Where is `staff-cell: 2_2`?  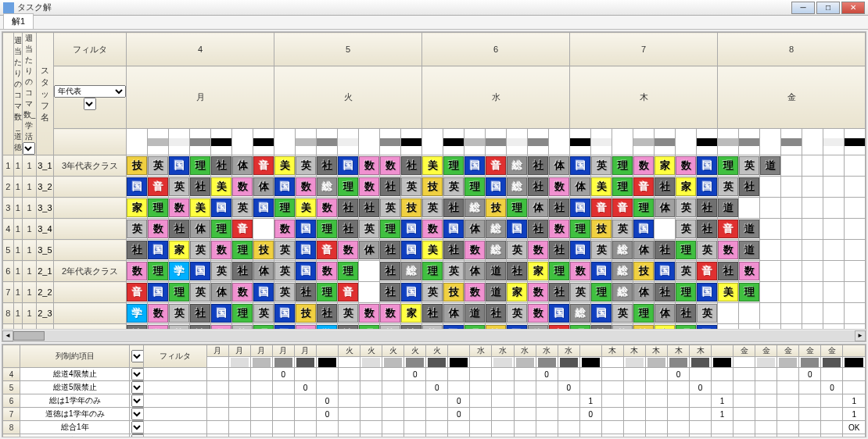 staff-cell: 2_2 is located at coordinates (45, 292).